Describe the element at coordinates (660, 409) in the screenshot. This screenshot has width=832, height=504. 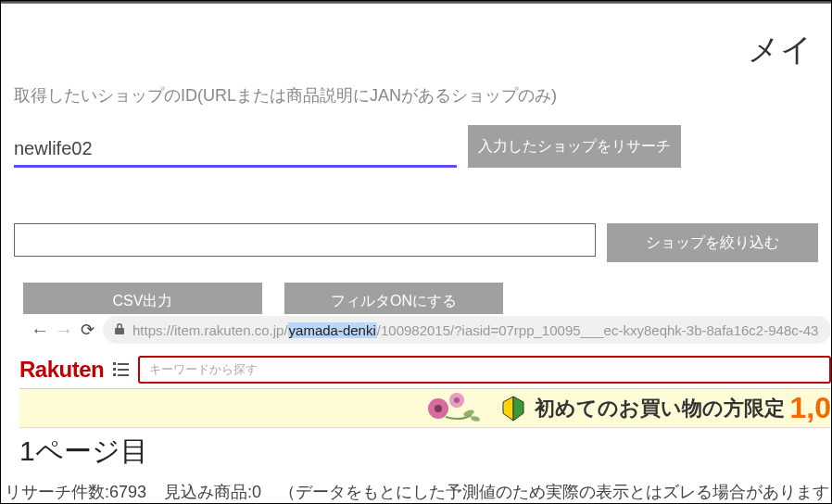
I see `promo-text: 初めてのお買い物の方限定` at that location.